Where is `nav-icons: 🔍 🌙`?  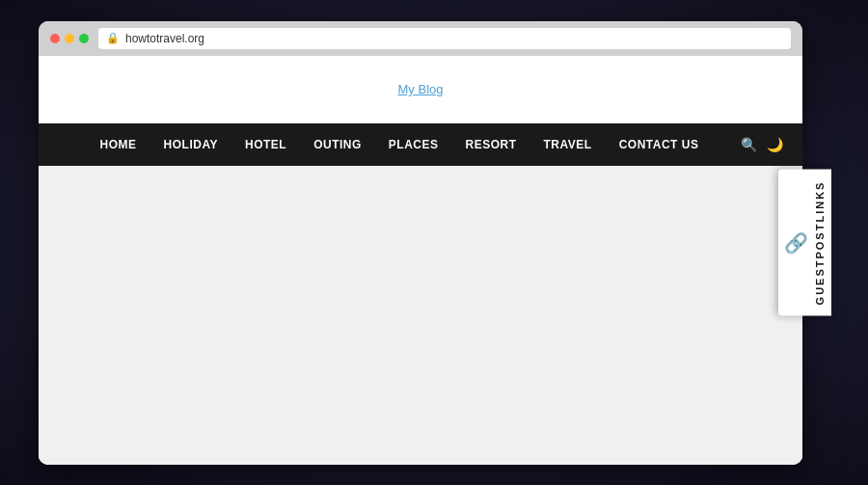 nav-icons: 🔍 🌙 is located at coordinates (762, 145).